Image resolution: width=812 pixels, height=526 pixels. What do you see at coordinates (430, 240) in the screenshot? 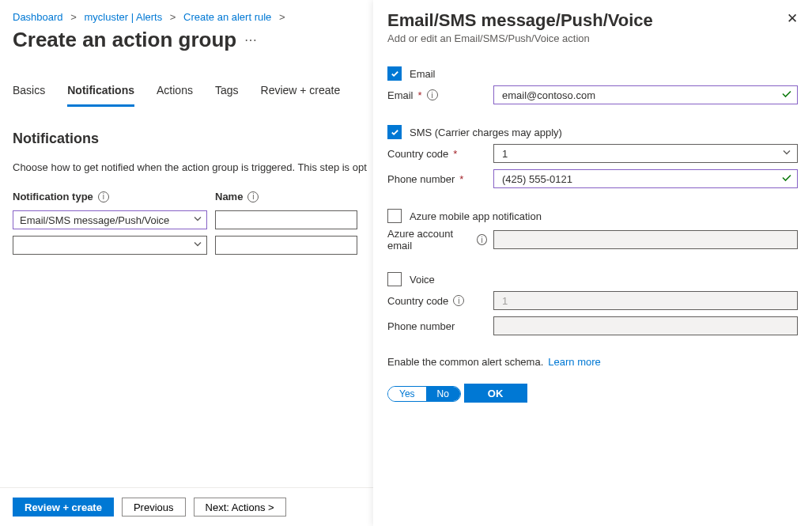
I see `azure-account-email-label: Azure account email` at bounding box center [430, 240].